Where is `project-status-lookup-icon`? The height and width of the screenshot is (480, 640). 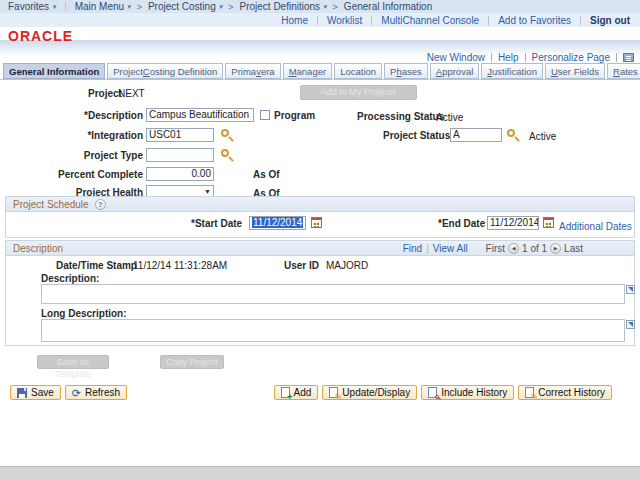
project-status-lookup-icon is located at coordinates (511, 133).